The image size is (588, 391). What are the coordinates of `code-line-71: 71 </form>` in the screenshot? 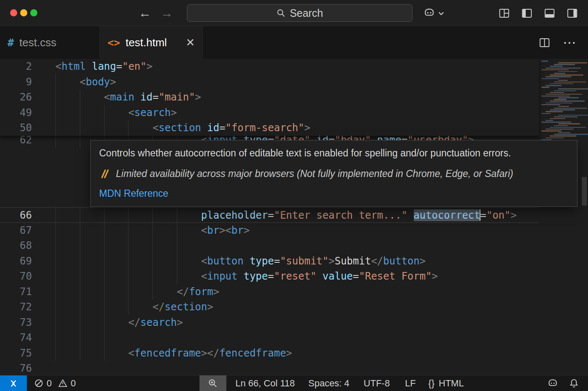 It's located at (270, 292).